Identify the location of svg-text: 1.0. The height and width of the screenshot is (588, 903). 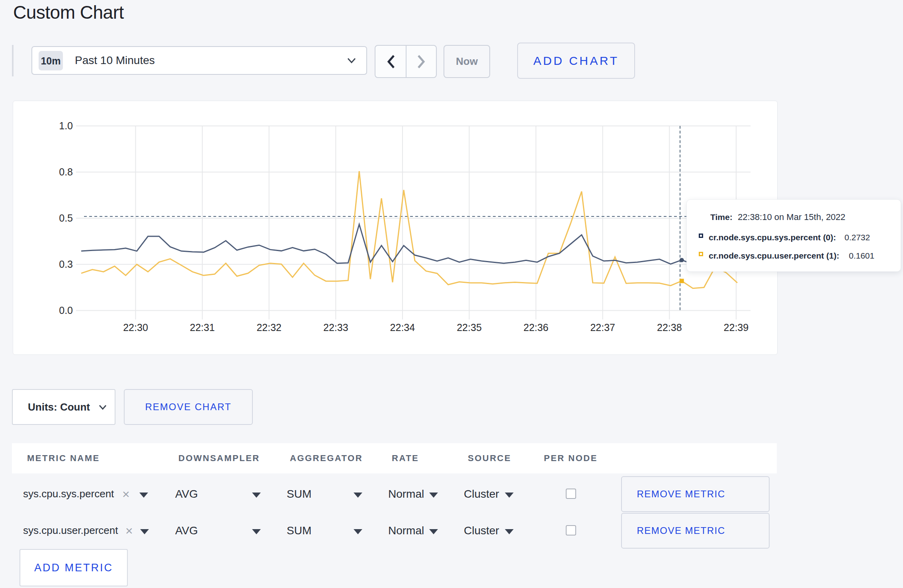
(66, 126).